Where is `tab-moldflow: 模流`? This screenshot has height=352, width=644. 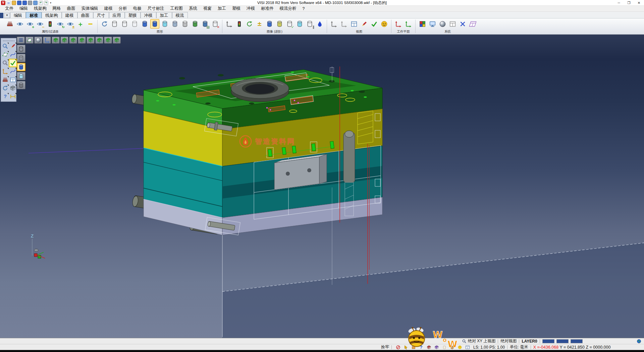
tab-moldflow: 模流 is located at coordinates (180, 15).